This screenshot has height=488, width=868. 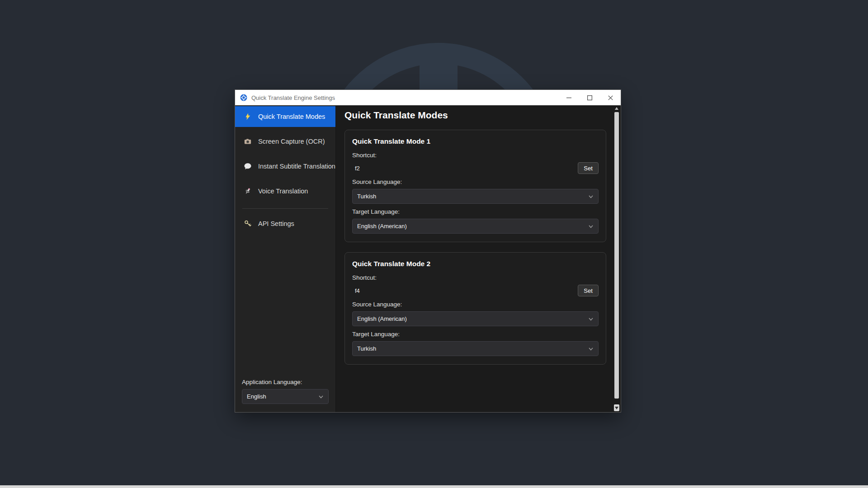 I want to click on shortcut-row: f4 Set, so click(x=476, y=291).